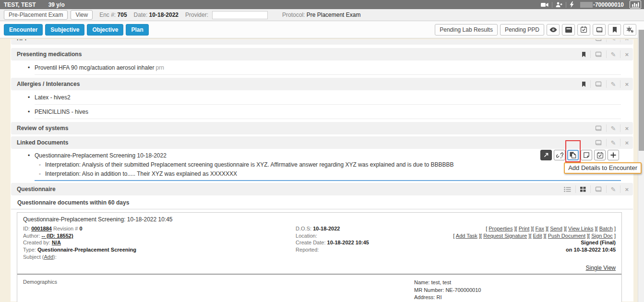 The width and height of the screenshot is (644, 302). What do you see at coordinates (537, 236) in the screenshot?
I see `document-action-link: Edit` at bounding box center [537, 236].